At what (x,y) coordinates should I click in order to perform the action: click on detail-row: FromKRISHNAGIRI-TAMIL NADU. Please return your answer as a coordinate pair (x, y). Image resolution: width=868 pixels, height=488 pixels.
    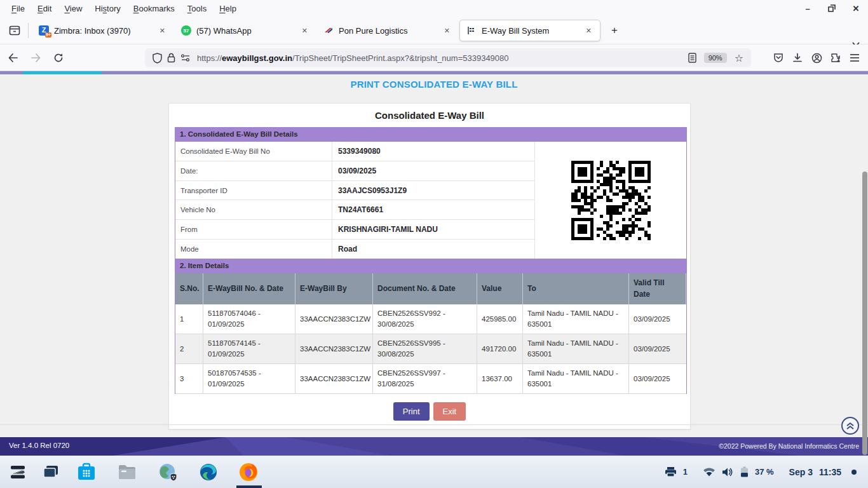
    Looking at the image, I should click on (355, 230).